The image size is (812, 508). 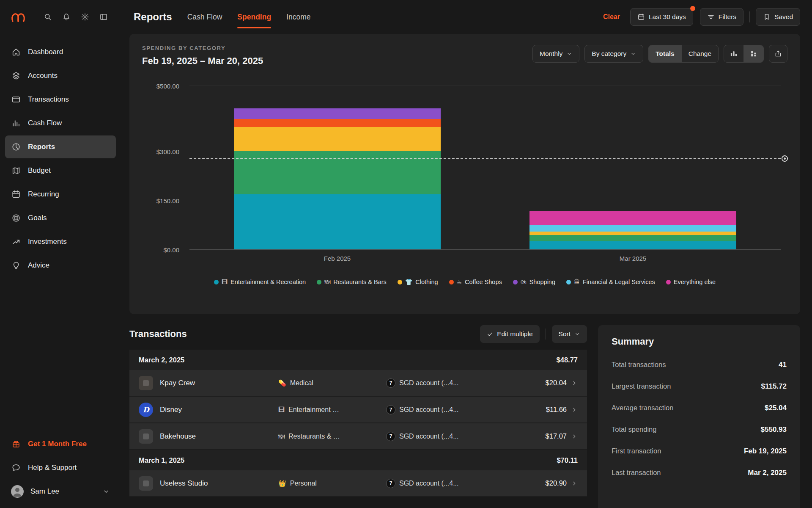 I want to click on transaction-amount: $17.07, so click(x=539, y=436).